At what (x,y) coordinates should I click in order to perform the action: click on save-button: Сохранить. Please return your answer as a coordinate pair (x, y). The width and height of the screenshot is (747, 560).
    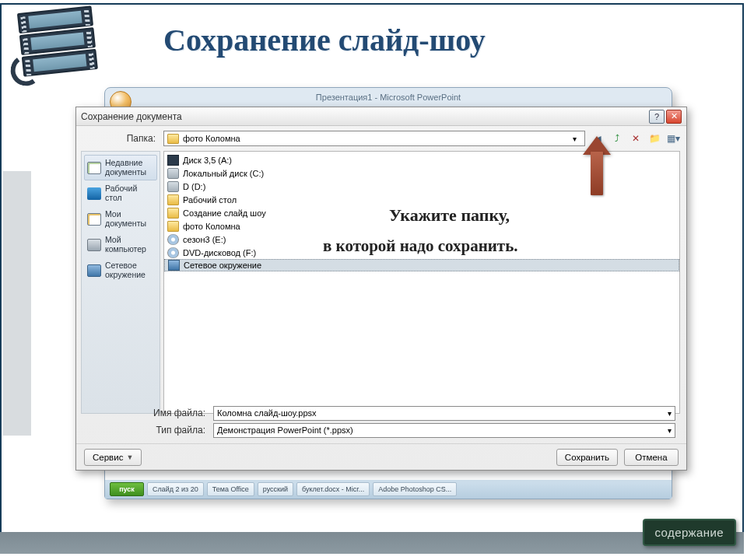
    Looking at the image, I should click on (587, 457).